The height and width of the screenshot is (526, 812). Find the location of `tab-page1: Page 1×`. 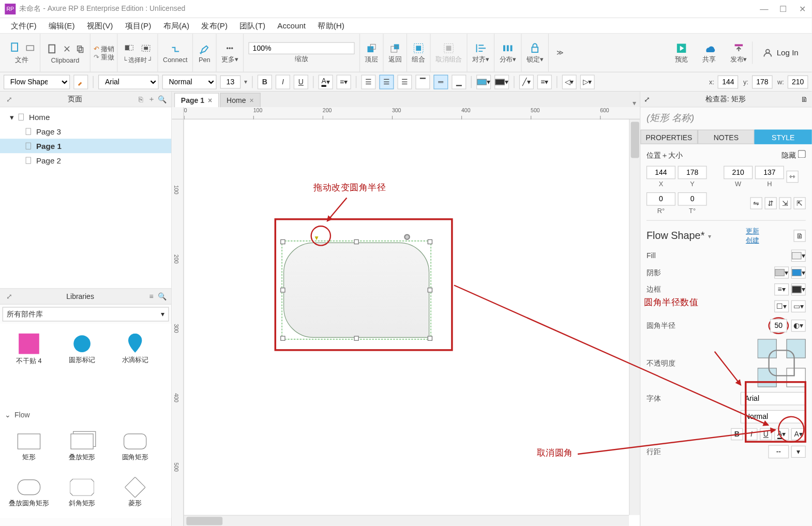

tab-page1: Page 1× is located at coordinates (197, 100).